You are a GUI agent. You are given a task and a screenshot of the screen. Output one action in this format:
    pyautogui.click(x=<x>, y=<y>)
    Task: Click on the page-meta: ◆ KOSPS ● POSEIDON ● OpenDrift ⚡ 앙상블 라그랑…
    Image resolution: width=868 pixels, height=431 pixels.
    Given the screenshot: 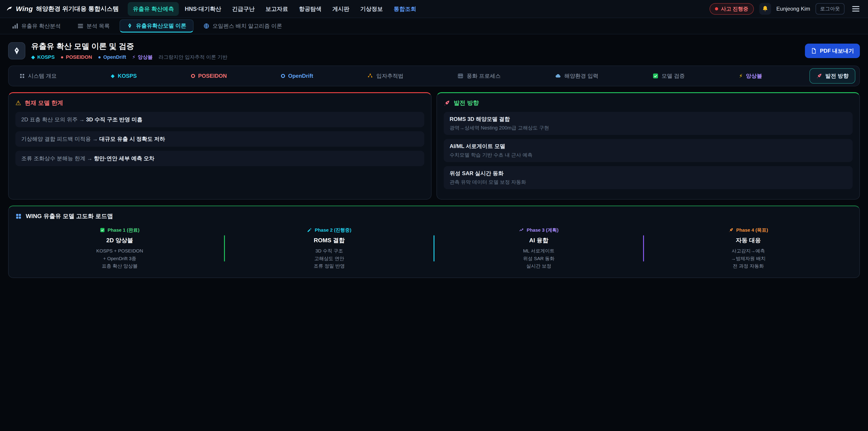 What is the action you would take?
    pyautogui.click(x=129, y=57)
    